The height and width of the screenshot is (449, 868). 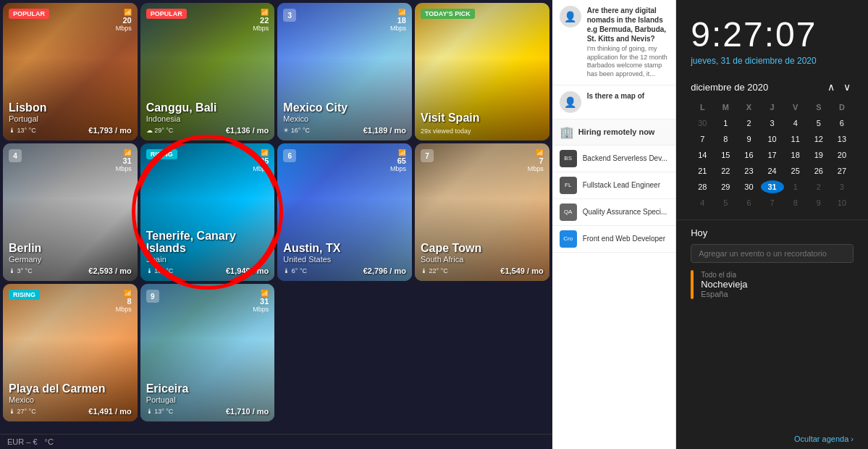 What do you see at coordinates (772, 155) in the screenshot?
I see `cal-day: 17` at bounding box center [772, 155].